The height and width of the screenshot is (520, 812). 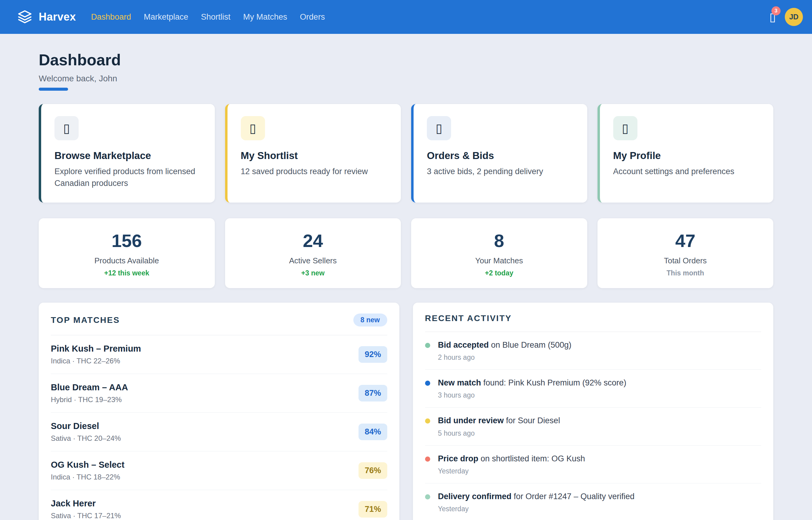 What do you see at coordinates (687, 156) in the screenshot?
I see `action-card-title: My Profile` at bounding box center [687, 156].